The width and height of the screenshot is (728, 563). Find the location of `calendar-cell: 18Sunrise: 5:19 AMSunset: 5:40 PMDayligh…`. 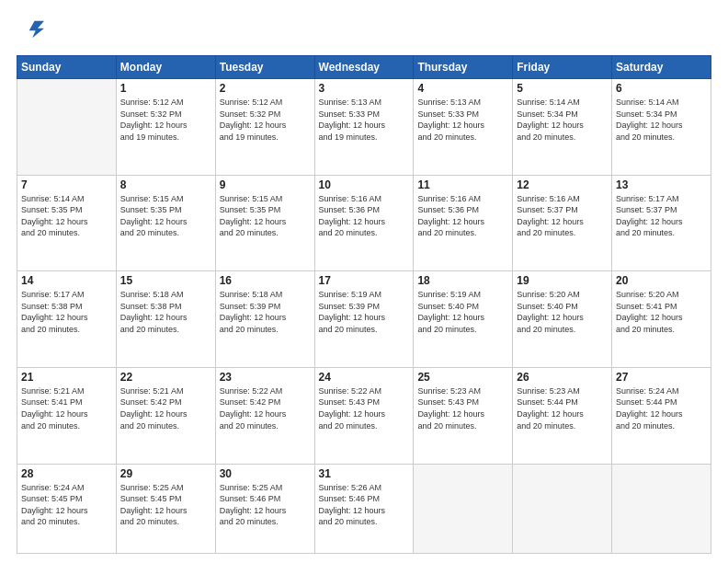

calendar-cell: 18Sunrise: 5:19 AMSunset: 5:40 PMDayligh… is located at coordinates (463, 320).